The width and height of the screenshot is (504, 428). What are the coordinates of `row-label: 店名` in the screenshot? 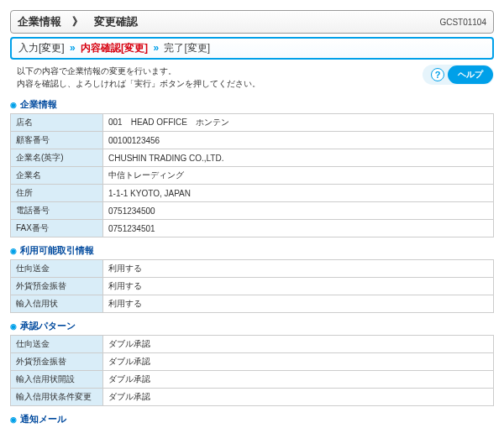 It's located at (57, 123).